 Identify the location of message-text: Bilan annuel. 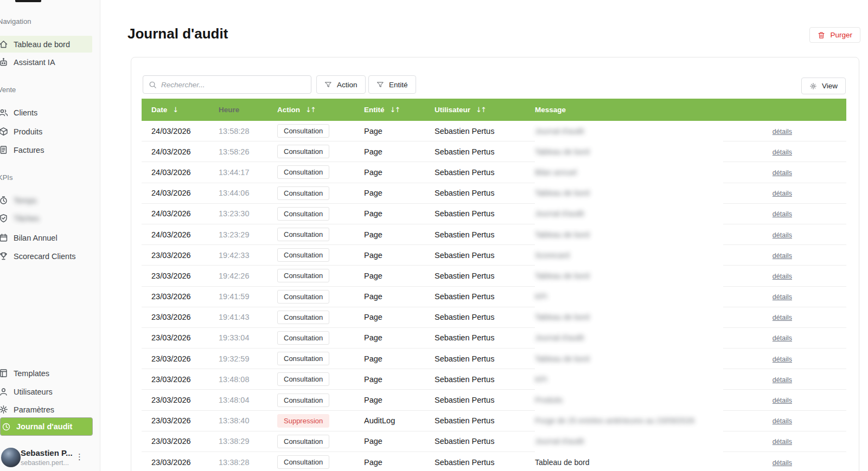
(556, 172).